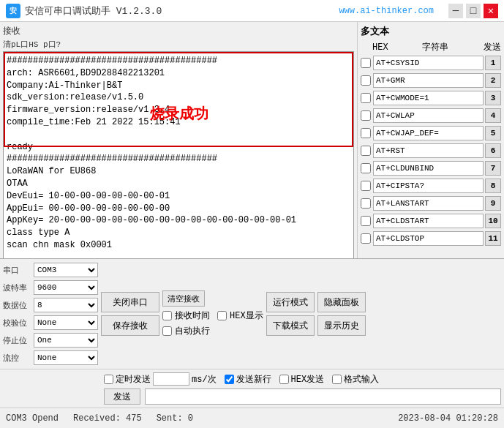 This screenshot has width=504, height=428. I want to click on show-history-button: 显示历史, so click(342, 326).